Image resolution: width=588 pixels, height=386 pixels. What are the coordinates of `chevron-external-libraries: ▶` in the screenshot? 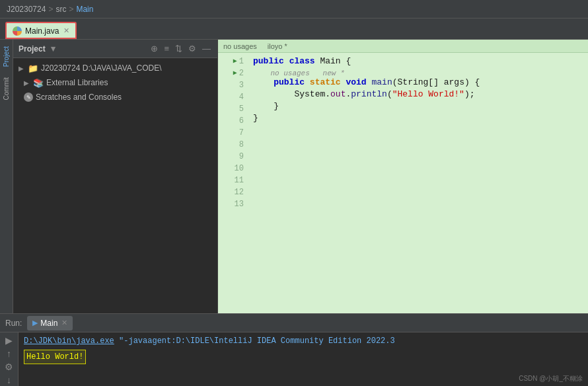 It's located at (26, 83).